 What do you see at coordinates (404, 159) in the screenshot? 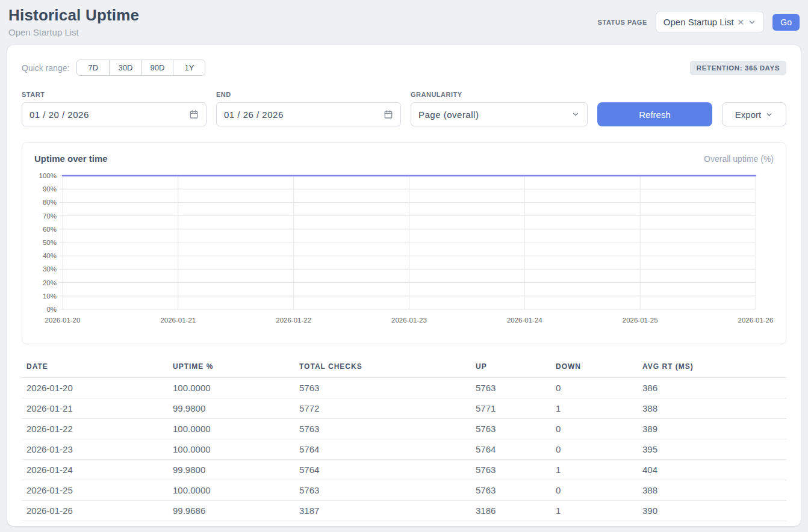
I see `chart-header: Uptime over time Overall uptime (%)` at bounding box center [404, 159].